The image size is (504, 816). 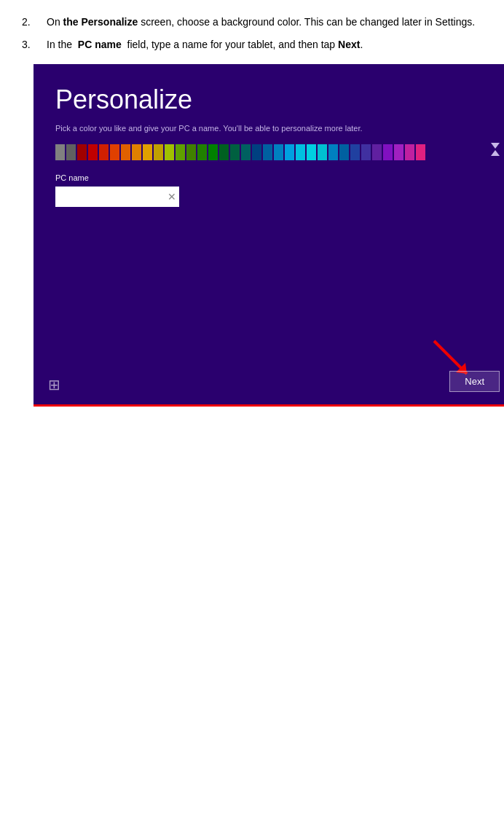 What do you see at coordinates (349, 44) in the screenshot?
I see `bold-next: Next` at bounding box center [349, 44].